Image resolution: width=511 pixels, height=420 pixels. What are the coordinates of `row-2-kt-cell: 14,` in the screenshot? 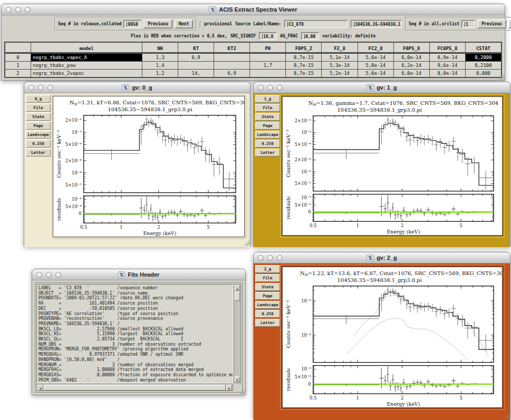 It's located at (196, 73).